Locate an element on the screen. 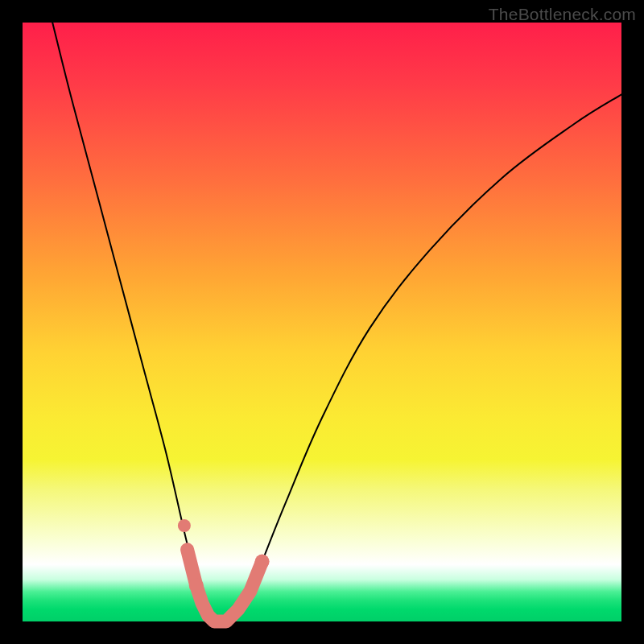 The image size is (644, 644). trough-marker-group is located at coordinates (224, 570).